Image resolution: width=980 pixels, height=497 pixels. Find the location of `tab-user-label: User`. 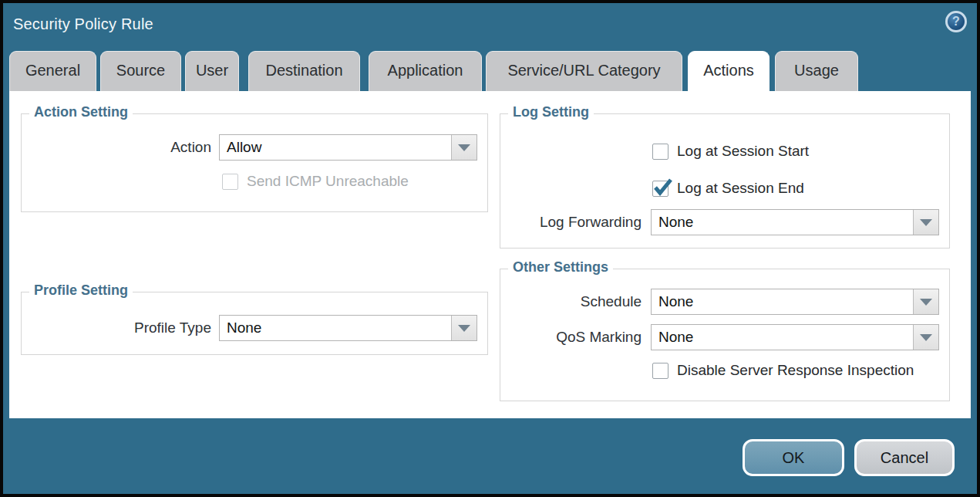

tab-user-label: User is located at coordinates (212, 71).